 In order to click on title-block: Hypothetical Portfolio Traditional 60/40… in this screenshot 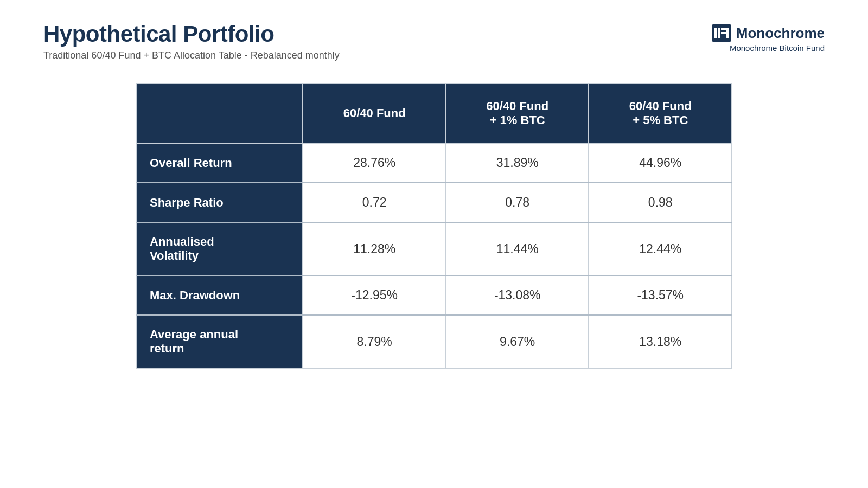, I will do `click(192, 41)`.